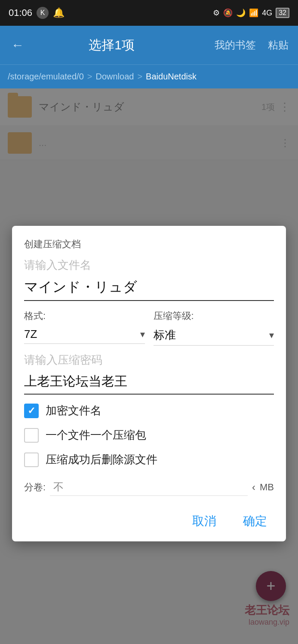  What do you see at coordinates (149, 76) in the screenshot?
I see `breadcrumb-bar: /storage/emulated/0 > Download > BaiduNe…` at bounding box center [149, 76].